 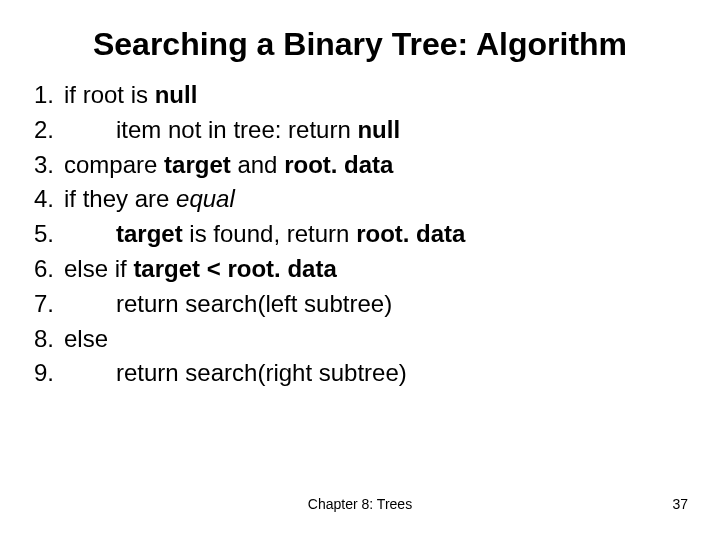 I want to click on step-text: if root is null, so click(x=130, y=96).